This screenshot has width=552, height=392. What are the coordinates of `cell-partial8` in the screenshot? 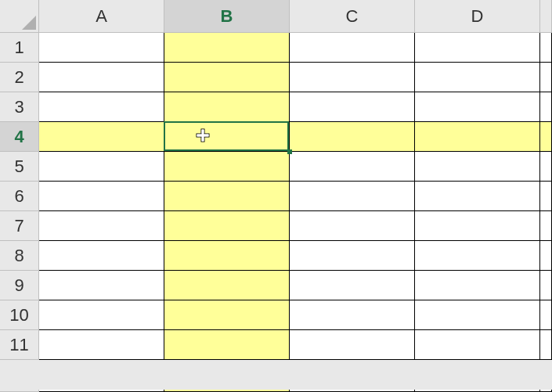 It's located at (547, 256).